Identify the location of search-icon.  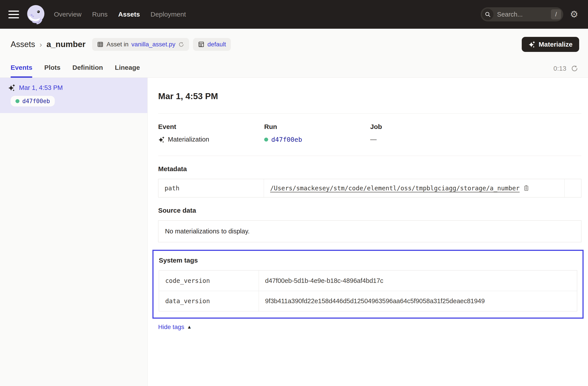
(488, 14).